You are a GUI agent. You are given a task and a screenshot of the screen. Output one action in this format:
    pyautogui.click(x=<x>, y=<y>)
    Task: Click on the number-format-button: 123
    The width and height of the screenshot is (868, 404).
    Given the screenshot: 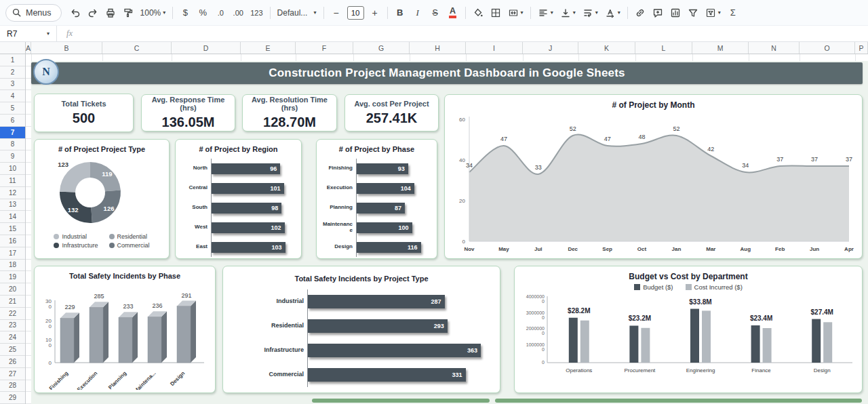 What is the action you would take?
    pyautogui.click(x=256, y=13)
    